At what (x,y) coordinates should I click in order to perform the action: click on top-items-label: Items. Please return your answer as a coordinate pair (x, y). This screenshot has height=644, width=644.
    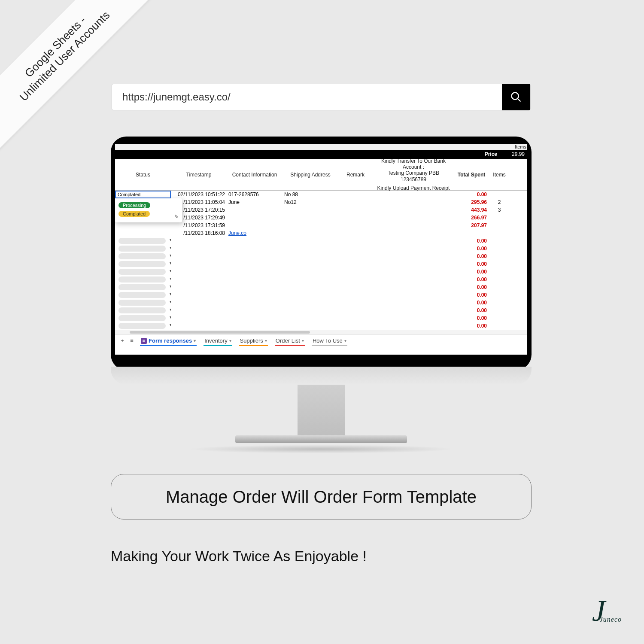
    Looking at the image, I should click on (520, 147).